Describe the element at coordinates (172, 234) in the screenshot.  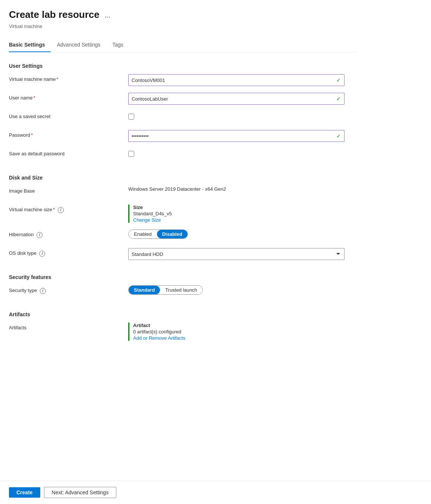
I see `hibernation-disabled-btn: Disabled` at that location.